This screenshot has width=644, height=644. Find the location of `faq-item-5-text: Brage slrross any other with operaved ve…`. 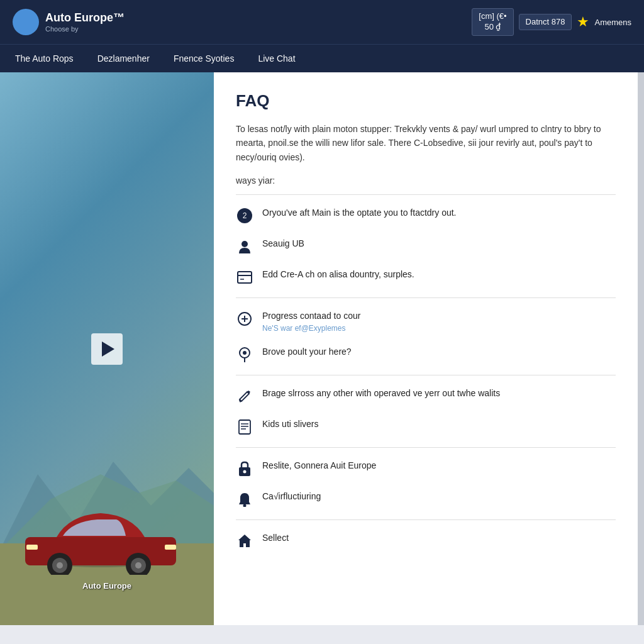

faq-item-5-text: Brage slrross any other with operaved ve… is located at coordinates (381, 394).